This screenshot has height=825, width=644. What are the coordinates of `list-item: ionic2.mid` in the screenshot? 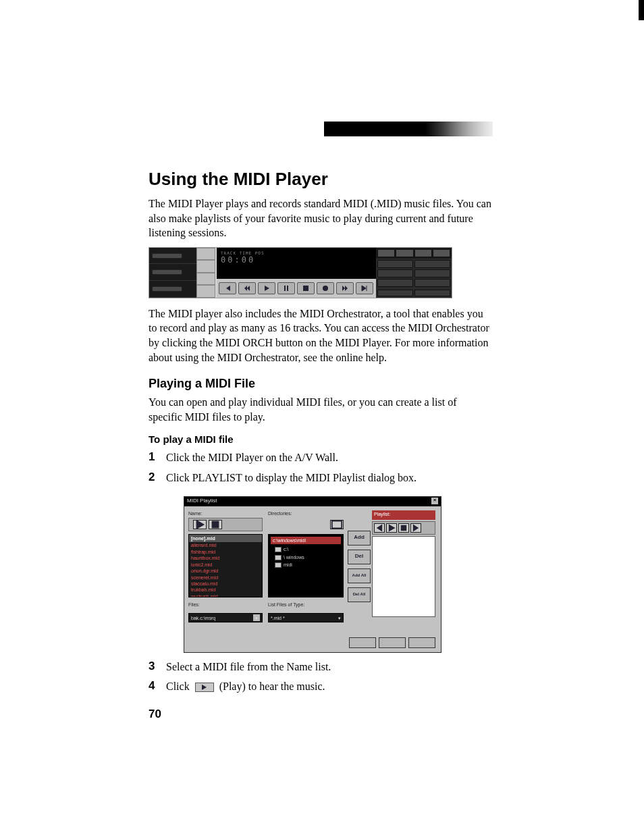 It's located at (225, 564).